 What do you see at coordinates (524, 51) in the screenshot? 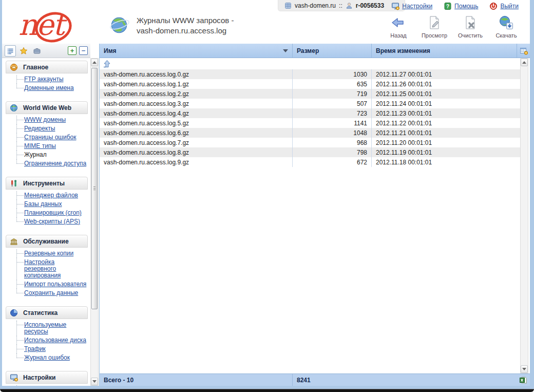
I see `column-settings-icon` at bounding box center [524, 51].